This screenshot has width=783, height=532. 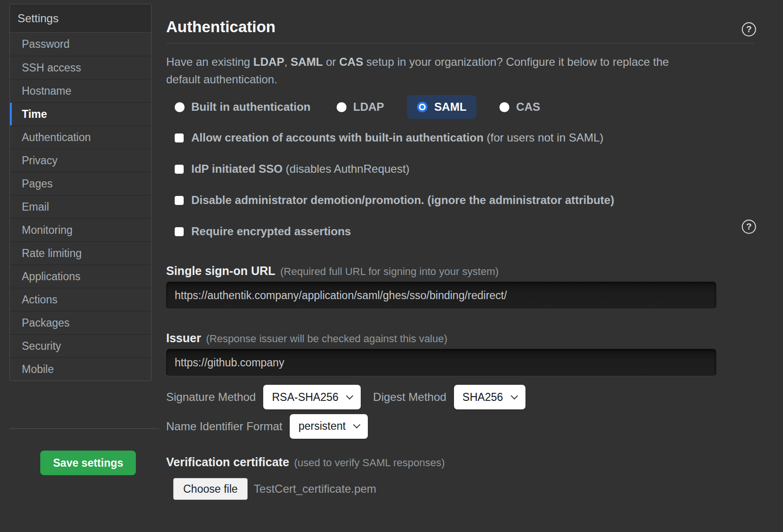 What do you see at coordinates (749, 29) in the screenshot?
I see `help-icon: ?` at bounding box center [749, 29].